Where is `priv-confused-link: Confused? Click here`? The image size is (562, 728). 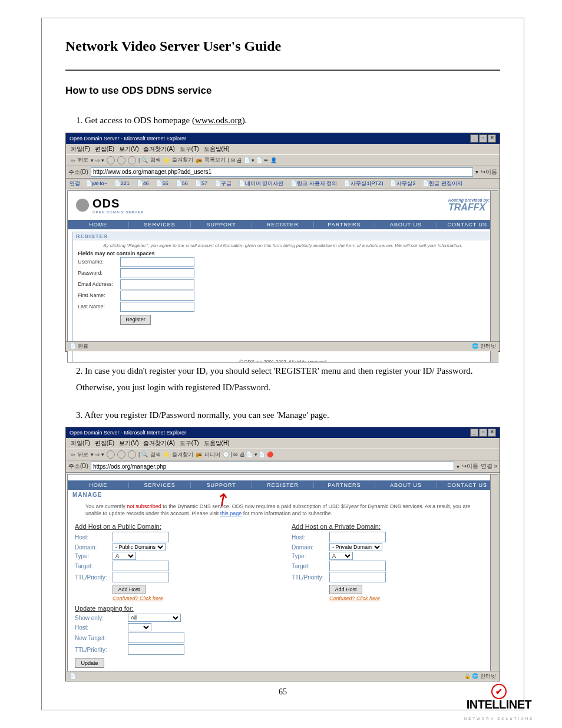 priv-confused-link: Confused? Click here is located at coordinates (410, 598).